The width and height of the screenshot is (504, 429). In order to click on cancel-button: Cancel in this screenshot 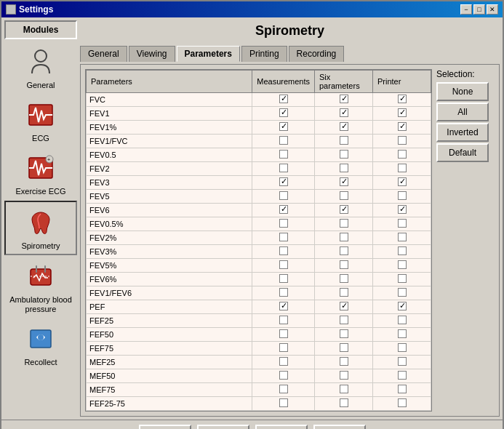, I will do `click(223, 427)`.